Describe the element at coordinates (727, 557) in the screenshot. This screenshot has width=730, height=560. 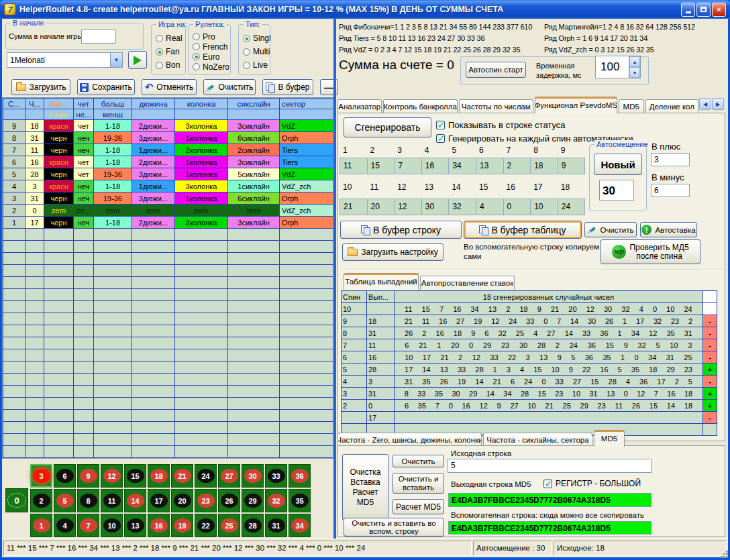
I see `resize-grip` at that location.